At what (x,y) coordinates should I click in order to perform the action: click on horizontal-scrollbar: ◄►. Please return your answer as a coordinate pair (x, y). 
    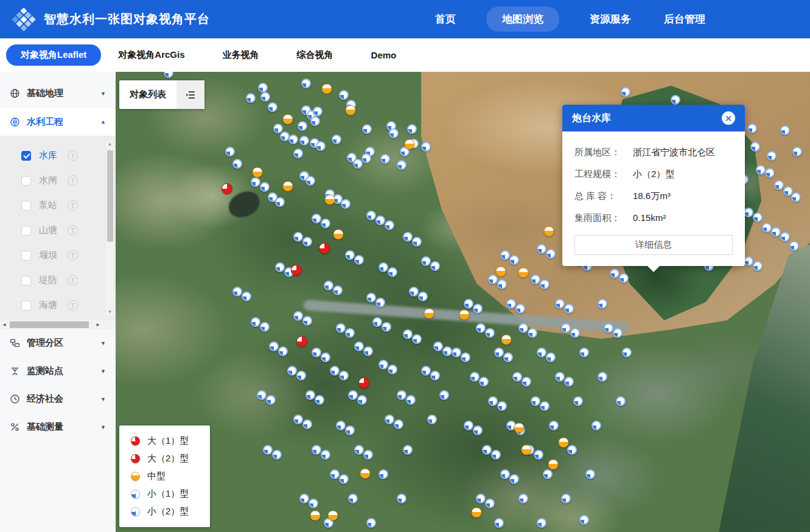
    Looking at the image, I should click on (58, 325).